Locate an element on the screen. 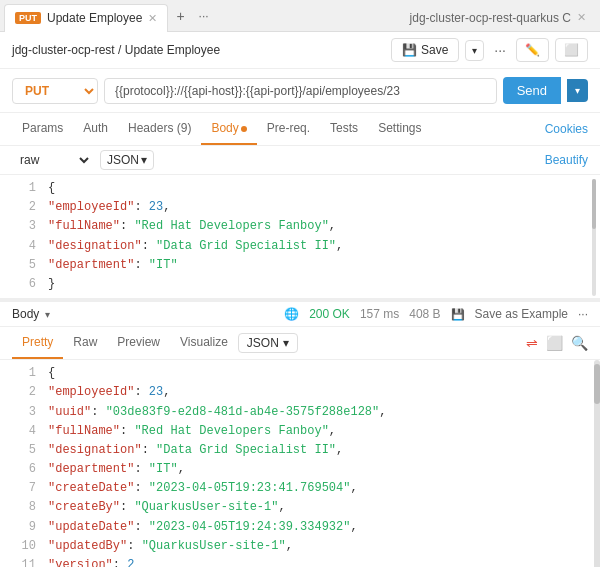 This screenshot has width=600, height=567. tab-more-button: ··· is located at coordinates (204, 16).